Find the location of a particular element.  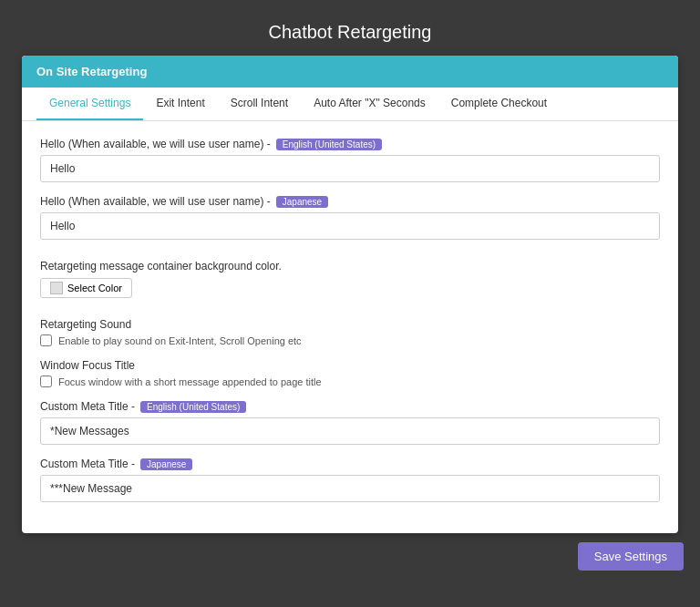

custom-meta-japanese-label: Custom Meta Title - Japanese is located at coordinates (350, 464).